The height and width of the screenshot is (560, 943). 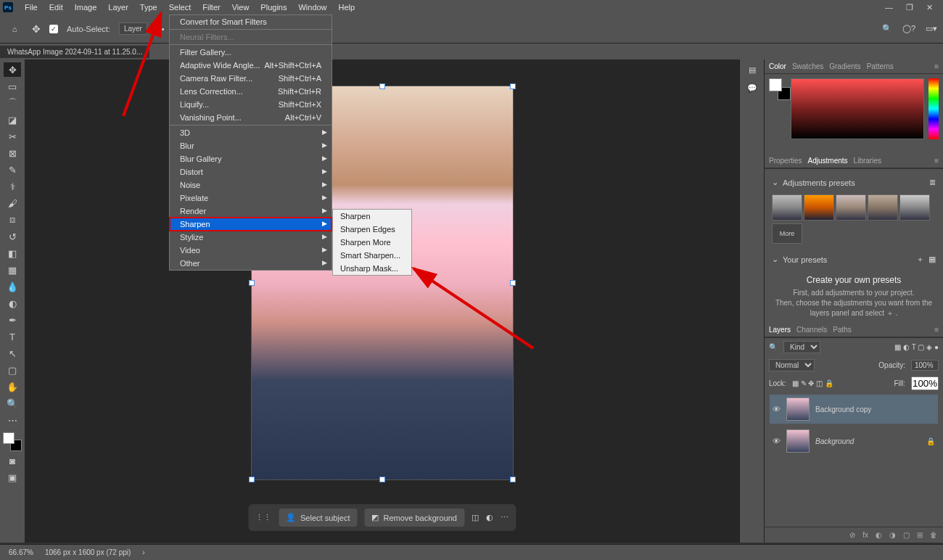 I want to click on lasso-tool: ⌒, so click(x=12, y=103).